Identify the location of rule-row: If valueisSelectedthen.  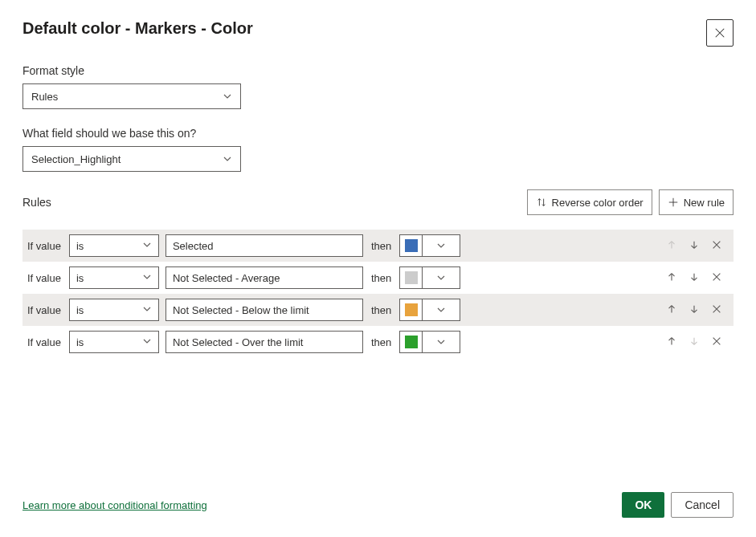
(378, 246).